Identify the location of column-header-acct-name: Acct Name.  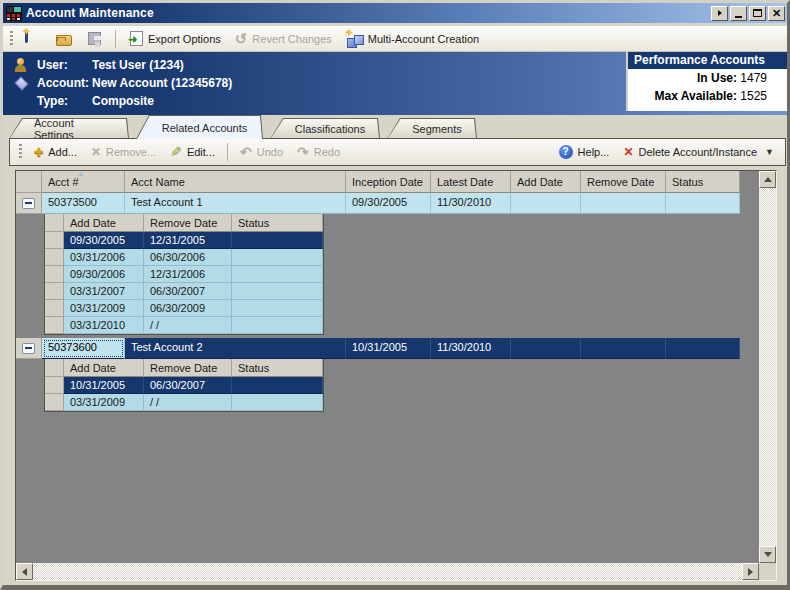
(236, 182).